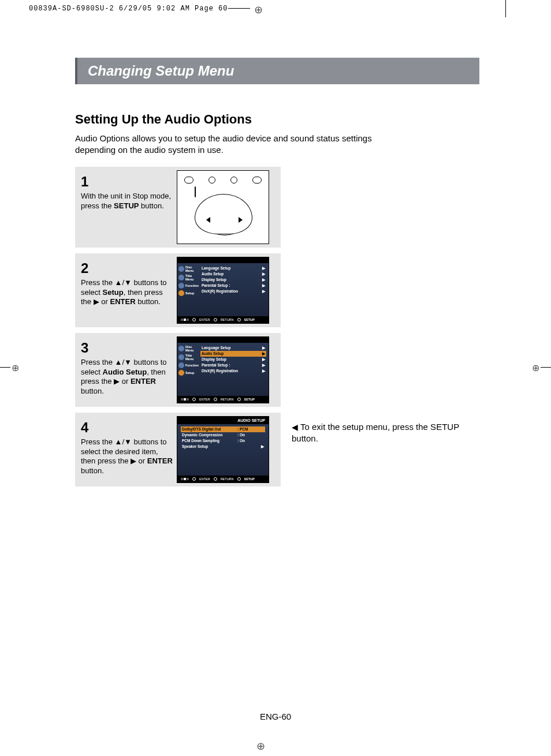 Image resolution: width=551 pixels, height=756 pixels. I want to click on step-number: 4, so click(127, 427).